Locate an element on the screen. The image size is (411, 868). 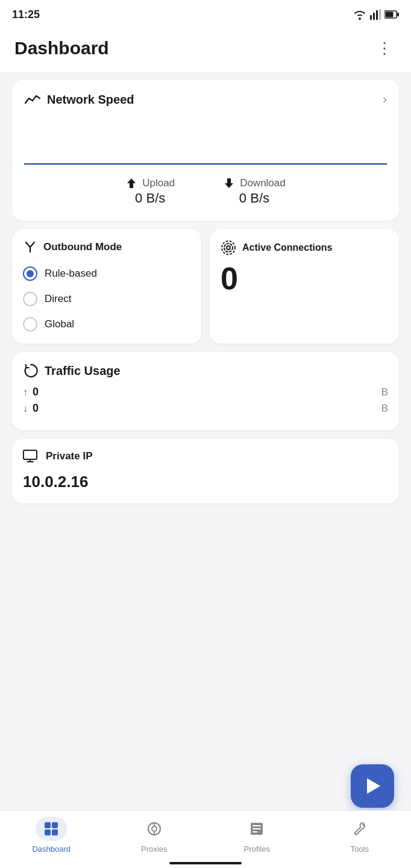
download-value: 0 B/s is located at coordinates (254, 198).